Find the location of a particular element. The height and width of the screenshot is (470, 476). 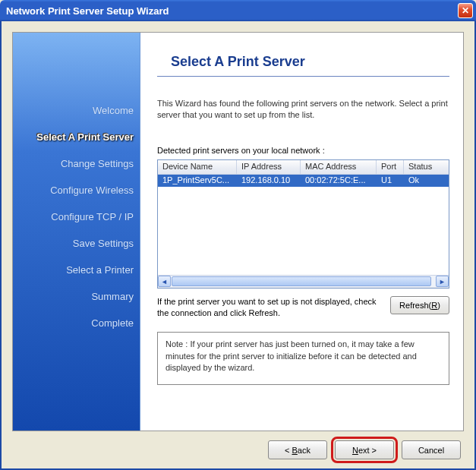

sidebar-item-configure-wireless: Configure Wireless is located at coordinates (92, 190).